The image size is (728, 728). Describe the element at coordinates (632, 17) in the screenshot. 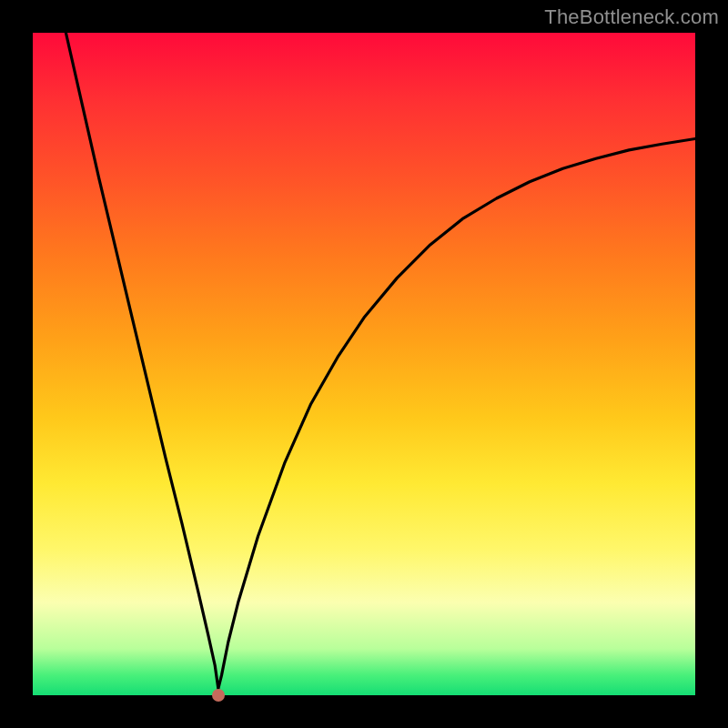

I see `watermark-text: TheBottleneck.com` at that location.